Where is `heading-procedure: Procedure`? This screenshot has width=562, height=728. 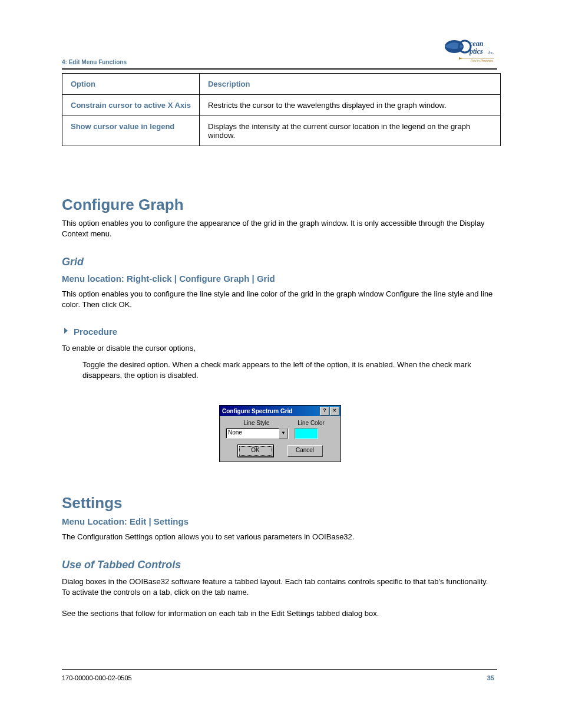
heading-procedure: Procedure is located at coordinates (95, 331).